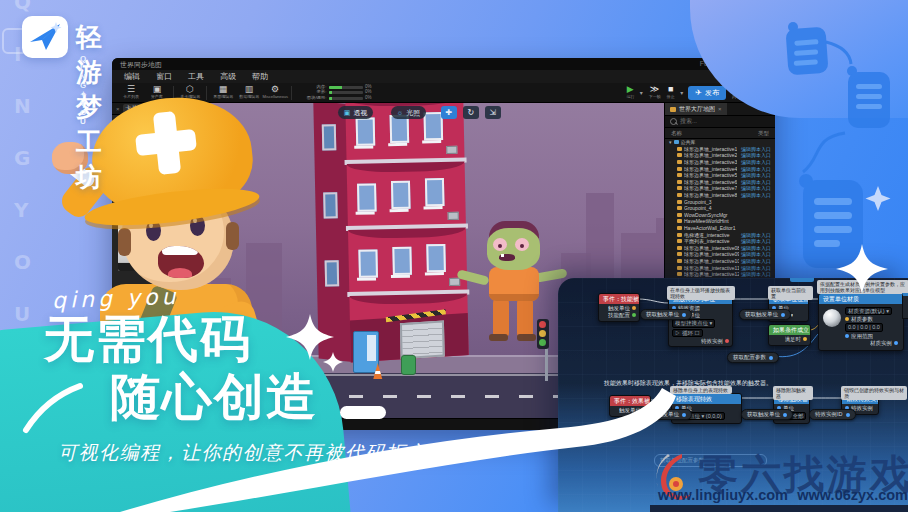  I want to click on node-comment: 在单位身上循环播放技能表现特效, so click(701, 293).